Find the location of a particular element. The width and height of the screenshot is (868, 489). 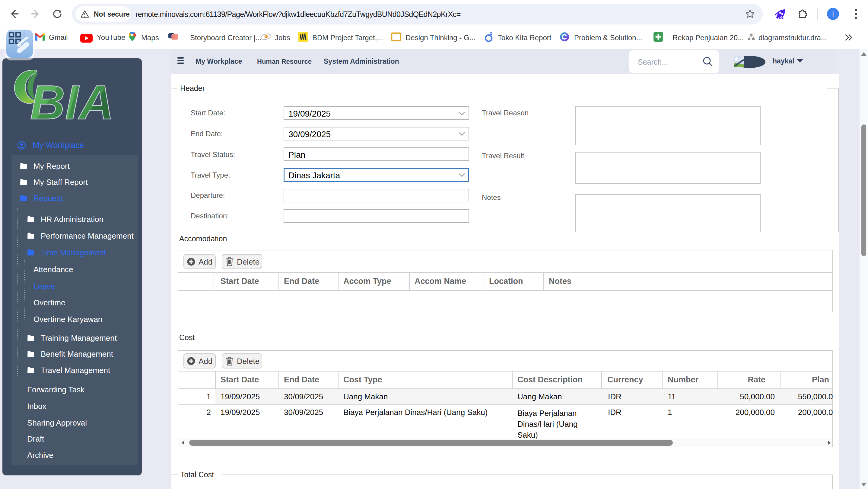

svg-text: I is located at coordinates (72, 100).